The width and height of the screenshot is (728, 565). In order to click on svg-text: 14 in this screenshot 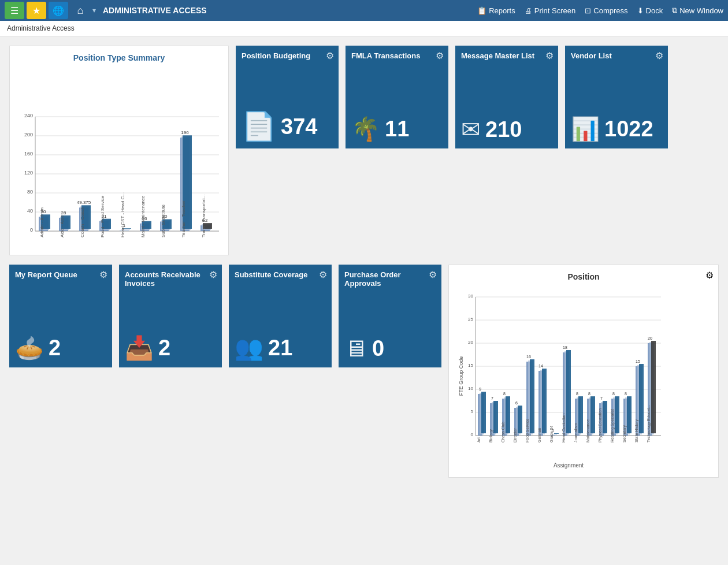, I will do `click(541, 366)`.